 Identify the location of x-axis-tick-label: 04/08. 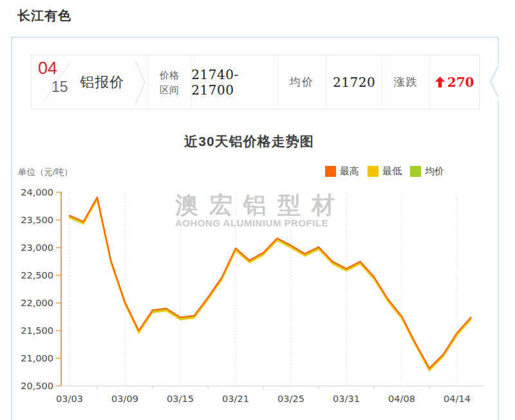
(402, 399).